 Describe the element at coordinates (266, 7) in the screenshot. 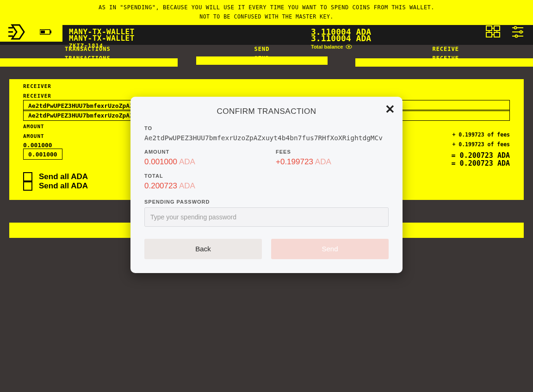

I see `banner-line-1: AS IN "SPENDING", BECAUSE YOU WILL USE I…` at that location.